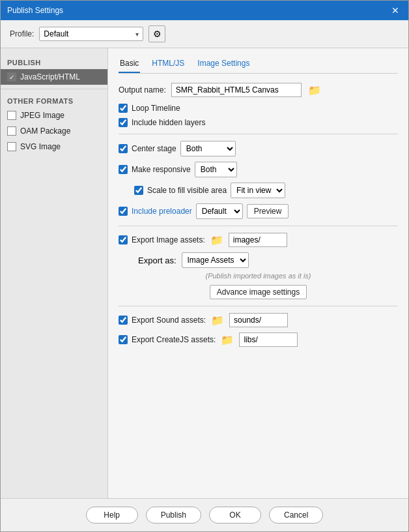 The width and height of the screenshot is (409, 532). What do you see at coordinates (91, 34) in the screenshot?
I see `profile-dropdown: Default ▾` at bounding box center [91, 34].